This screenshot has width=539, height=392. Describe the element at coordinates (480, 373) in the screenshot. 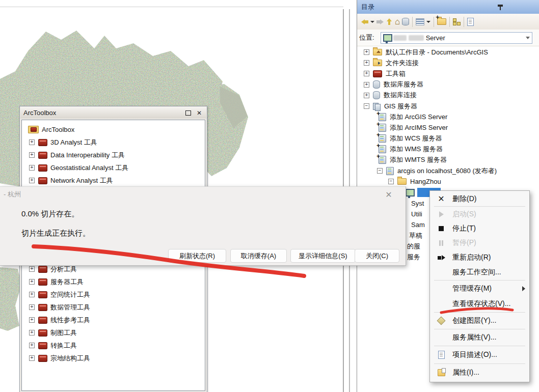

I see `menu-item-properties: 属性(I)...` at that location.